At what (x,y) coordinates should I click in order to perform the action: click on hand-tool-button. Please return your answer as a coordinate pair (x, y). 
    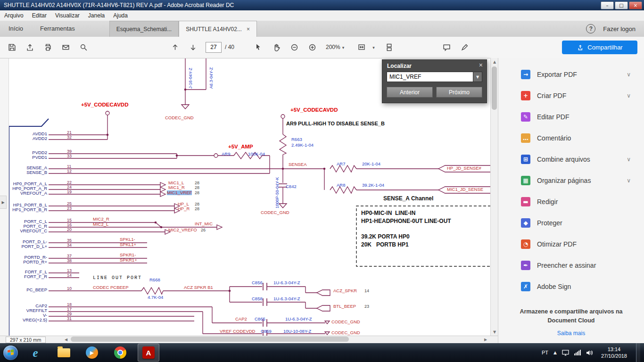
    Looking at the image, I should click on (276, 47).